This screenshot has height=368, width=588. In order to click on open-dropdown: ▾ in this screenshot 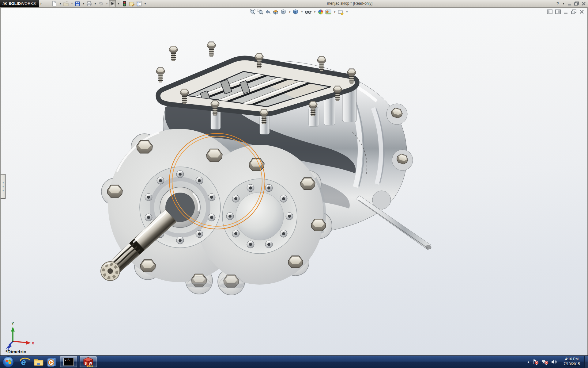, I will do `click(72, 4)`.